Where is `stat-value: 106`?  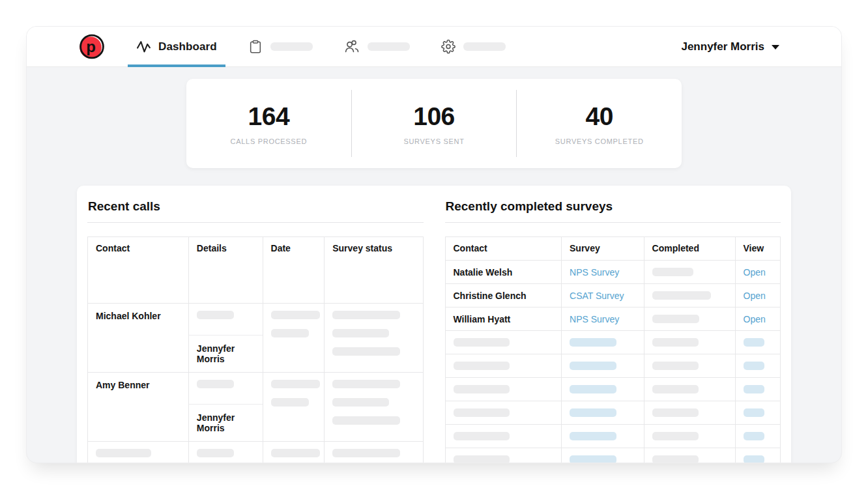 stat-value: 106 is located at coordinates (434, 117).